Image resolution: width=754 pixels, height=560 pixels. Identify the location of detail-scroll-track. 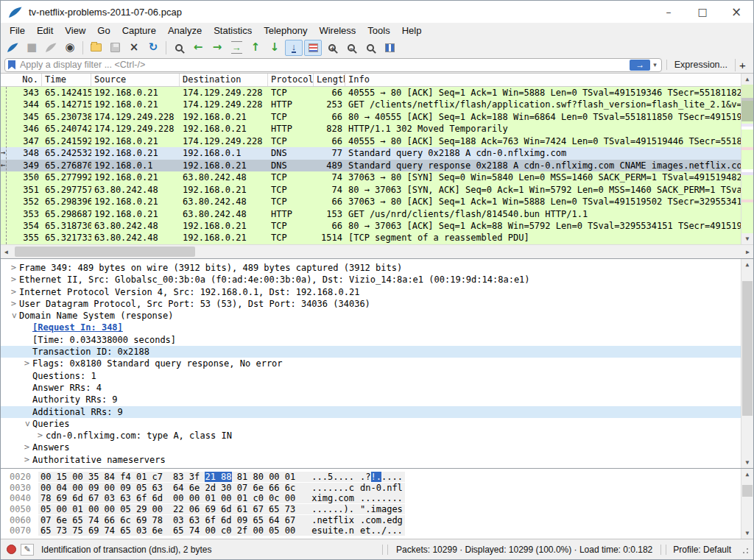
(747, 364).